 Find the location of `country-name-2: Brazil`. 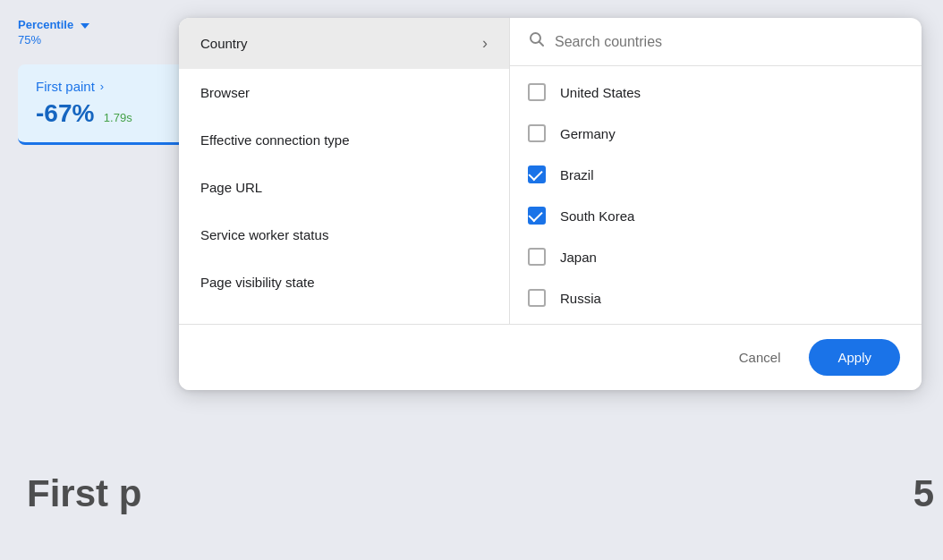

country-name-2: Brazil is located at coordinates (577, 175).